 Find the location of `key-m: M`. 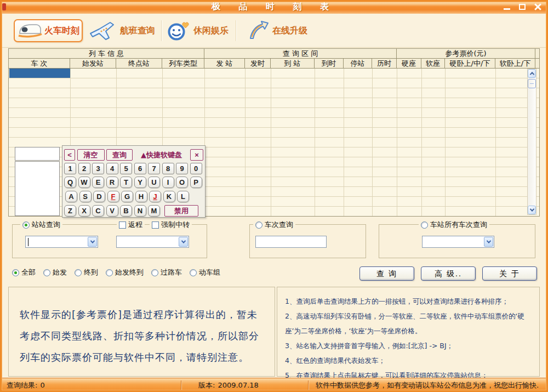

key-m: M is located at coordinates (154, 211).